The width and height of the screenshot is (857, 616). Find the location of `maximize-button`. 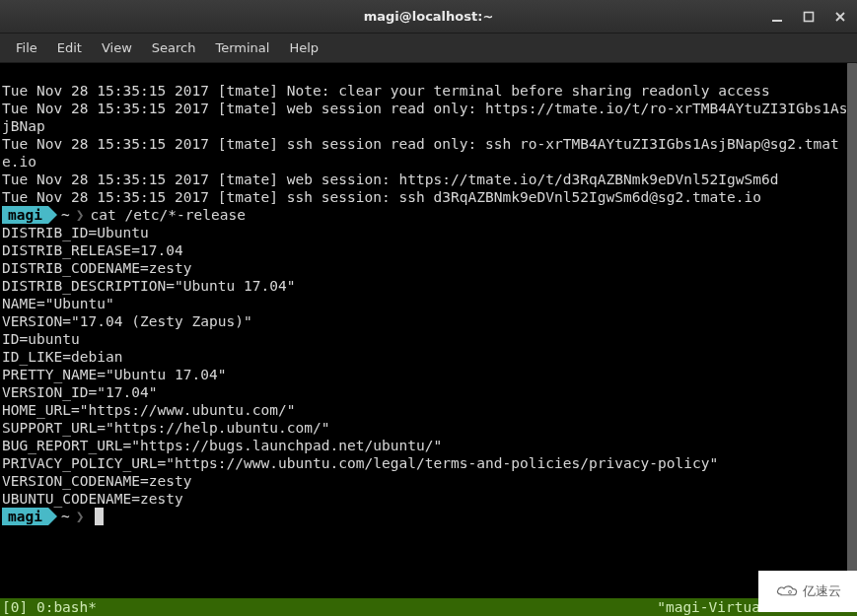

maximize-button is located at coordinates (809, 17).